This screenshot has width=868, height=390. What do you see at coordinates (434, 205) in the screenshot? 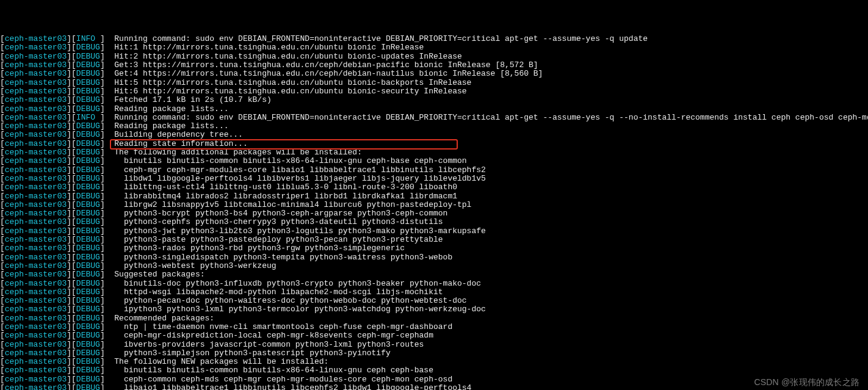
I see `log-line: [ceph-master03][DEBUG] librgw2 libsnappy…` at bounding box center [434, 205].